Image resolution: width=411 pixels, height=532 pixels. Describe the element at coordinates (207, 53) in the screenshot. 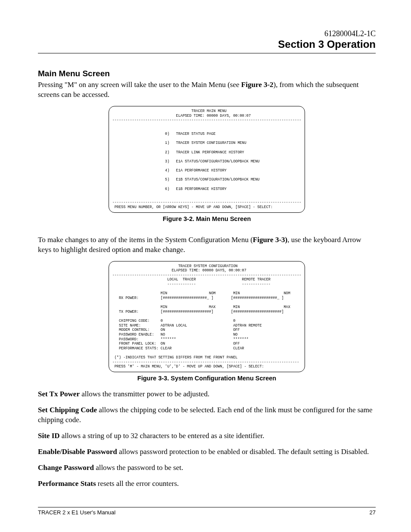

I see `header-rule` at that location.